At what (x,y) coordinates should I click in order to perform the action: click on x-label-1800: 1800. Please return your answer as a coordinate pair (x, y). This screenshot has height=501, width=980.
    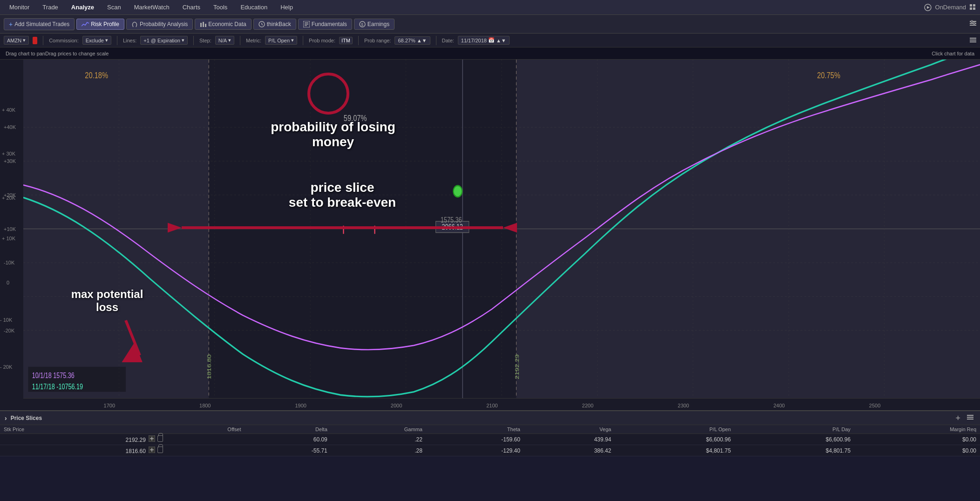
    Looking at the image, I should click on (205, 406).